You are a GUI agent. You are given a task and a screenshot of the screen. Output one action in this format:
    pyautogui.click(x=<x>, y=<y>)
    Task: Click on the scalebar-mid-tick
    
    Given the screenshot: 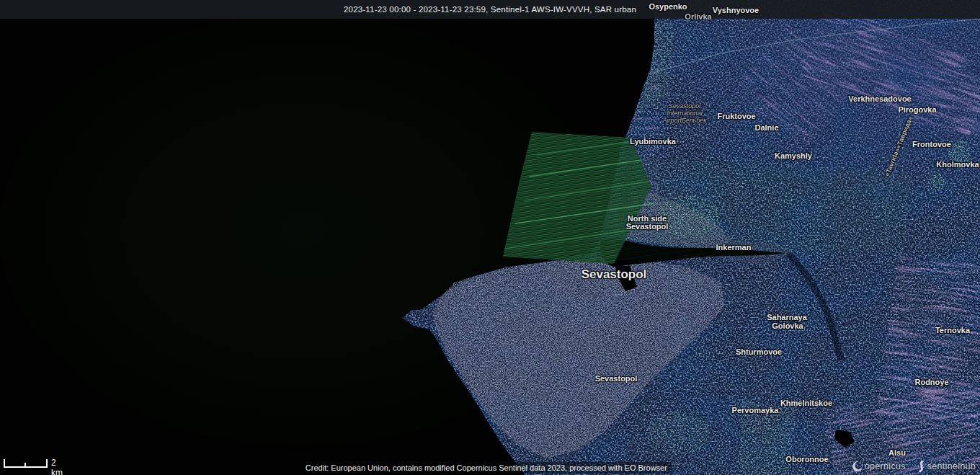 What is the action you would take?
    pyautogui.click(x=25, y=464)
    